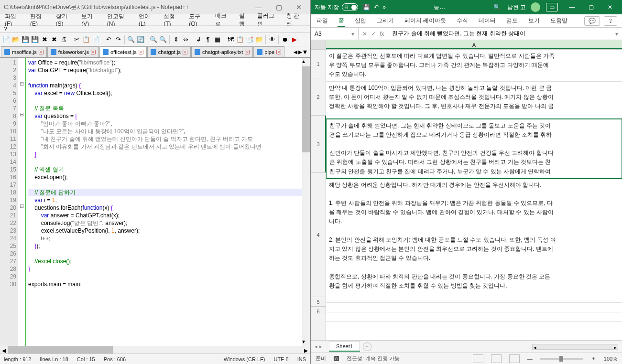 The height and width of the screenshot is (364, 622). Describe the element at coordinates (474, 308) in the screenshot. I see `cell-a5` at that location.